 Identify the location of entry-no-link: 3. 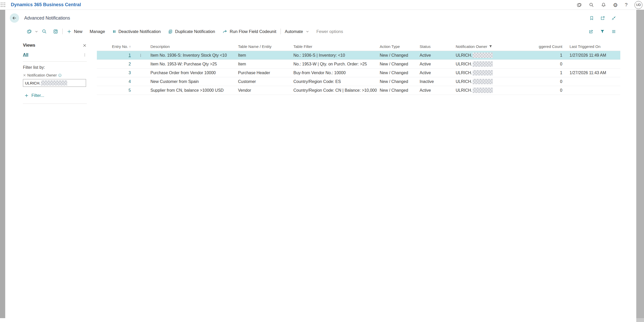
(130, 73).